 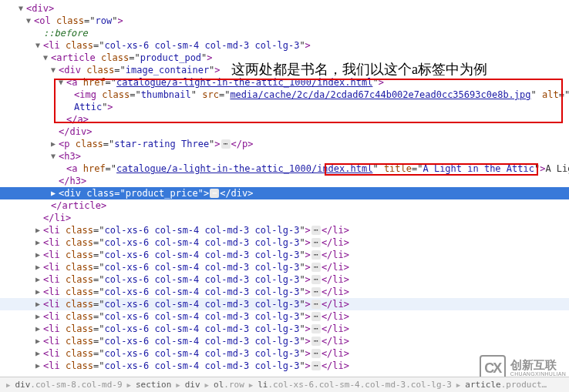 I want to click on breadcrumb-item: article.product…, so click(x=506, y=385).